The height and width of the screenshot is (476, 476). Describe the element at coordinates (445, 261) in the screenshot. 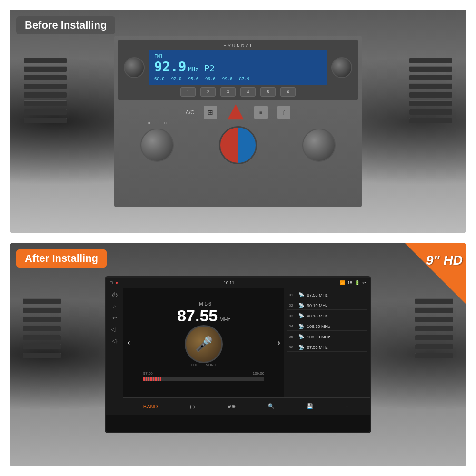

I see `hd-badge-text: 9" HD` at that location.